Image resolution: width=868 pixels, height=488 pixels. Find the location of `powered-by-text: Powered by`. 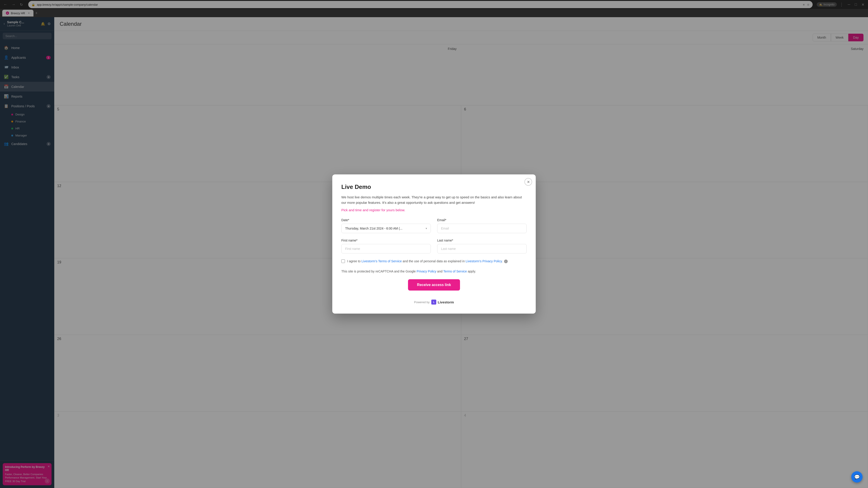

powered-by-text: Powered by is located at coordinates (422, 302).